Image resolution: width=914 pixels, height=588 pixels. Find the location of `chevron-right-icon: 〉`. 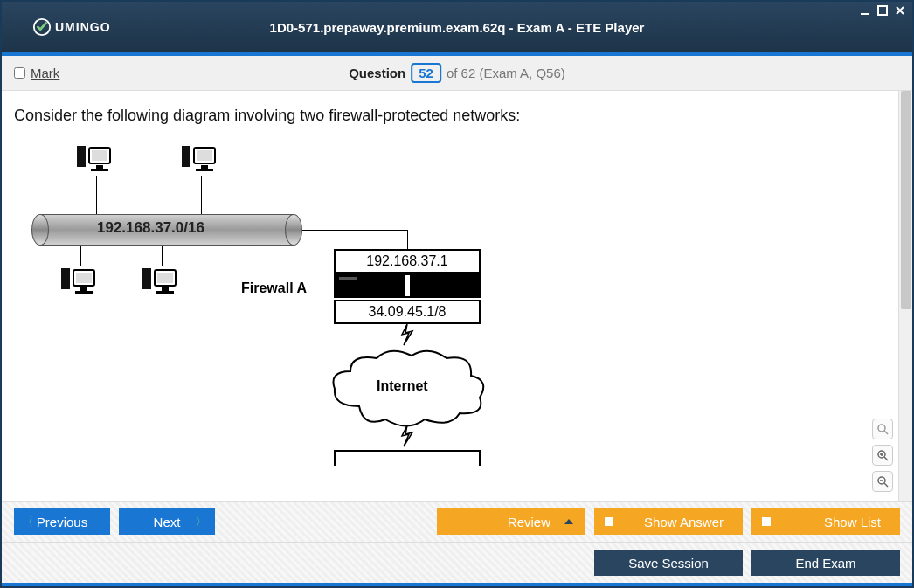

chevron-right-icon: 〉 is located at coordinates (201, 522).